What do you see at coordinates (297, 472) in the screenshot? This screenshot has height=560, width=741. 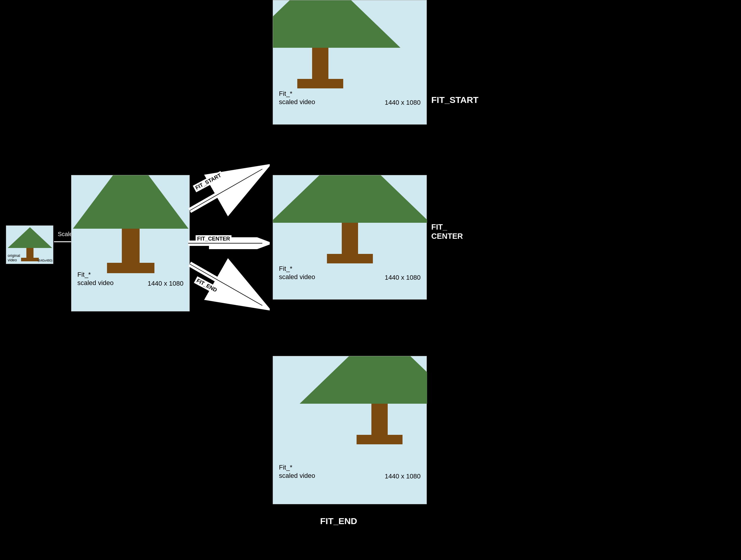 I see `fit-end-fit-label: Fit_*scaled video` at bounding box center [297, 472].